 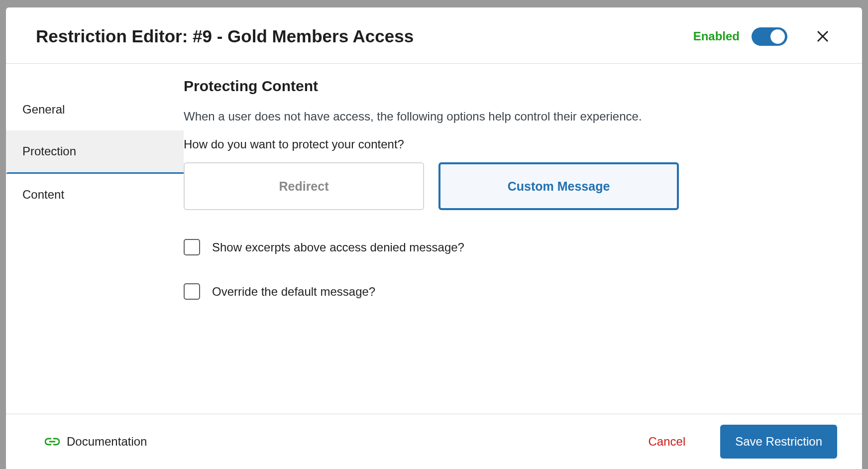 I want to click on section-title: Protecting Content, so click(x=513, y=86).